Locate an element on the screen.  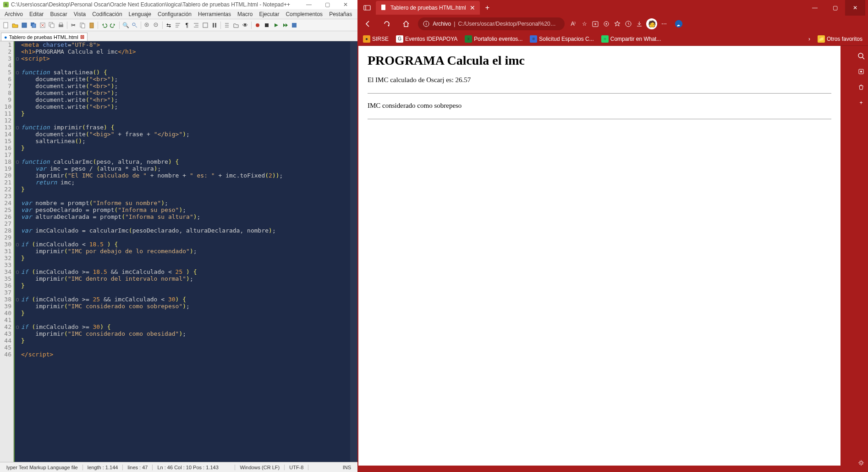
bookmark-item: GEventos IDEPAPOYA is located at coordinates (427, 39).